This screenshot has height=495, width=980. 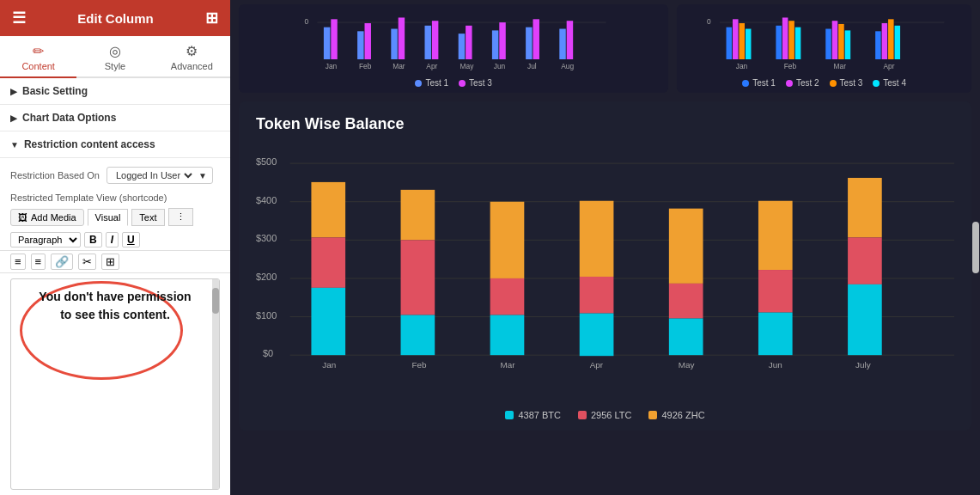 I want to click on legend-row: 4387 BTC 2956 LTC 4926 ZHC, so click(x=605, y=415).